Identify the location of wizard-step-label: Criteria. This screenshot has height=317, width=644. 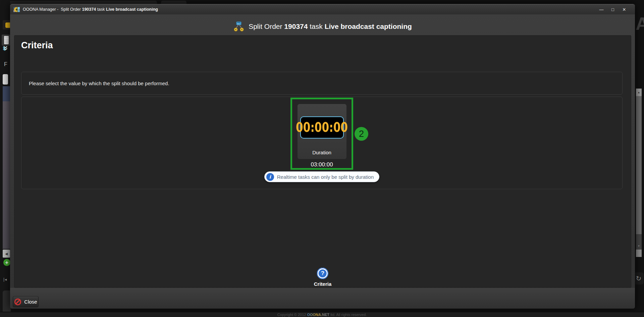
(323, 284).